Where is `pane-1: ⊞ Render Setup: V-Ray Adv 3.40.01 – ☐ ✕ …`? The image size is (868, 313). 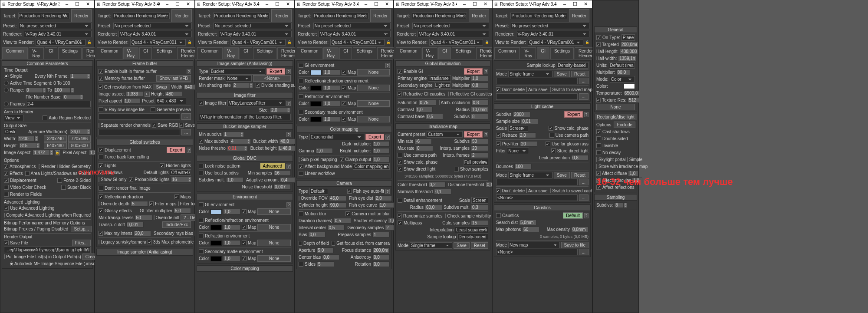 pane-1: ⊞ Render Setup: V-Ray Adv 3.40.01 – ☐ ✕ … is located at coordinates (47, 156).